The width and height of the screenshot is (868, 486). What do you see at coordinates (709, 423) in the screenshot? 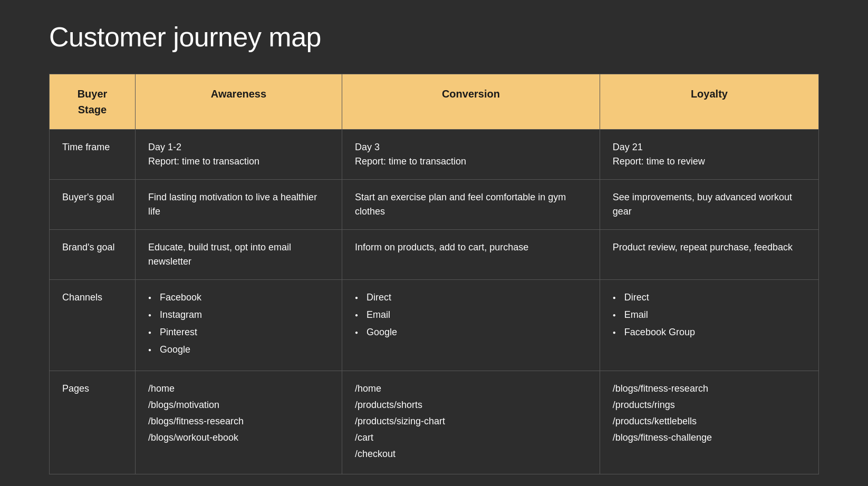
I see `cell-loyalty-pages: /blogs/fitness-research /products/rings …` at bounding box center [709, 423].